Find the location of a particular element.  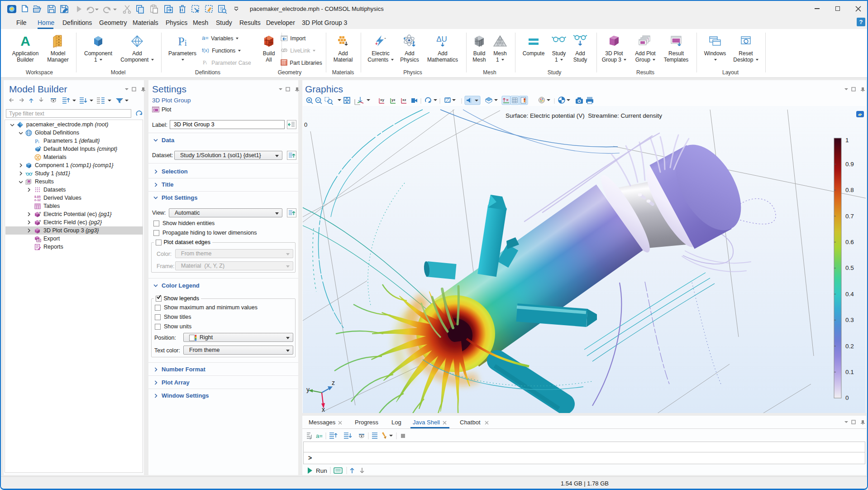

svg-text: 0.2 is located at coordinates (850, 346).